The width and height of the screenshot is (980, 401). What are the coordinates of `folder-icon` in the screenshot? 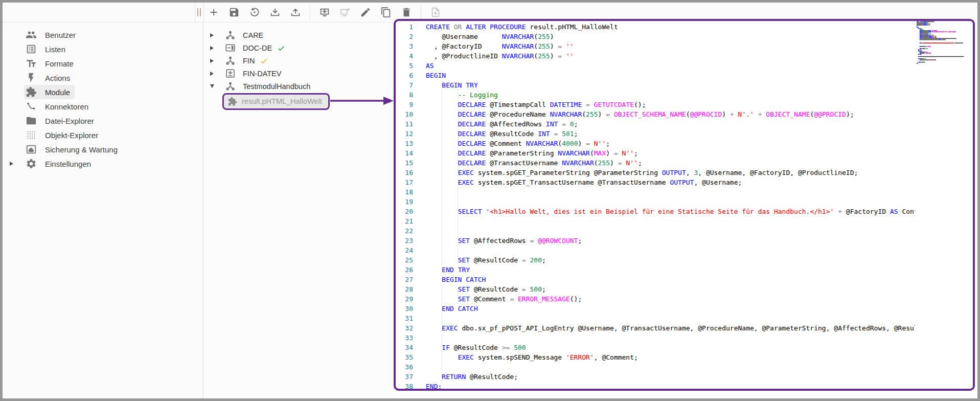 It's located at (31, 121).